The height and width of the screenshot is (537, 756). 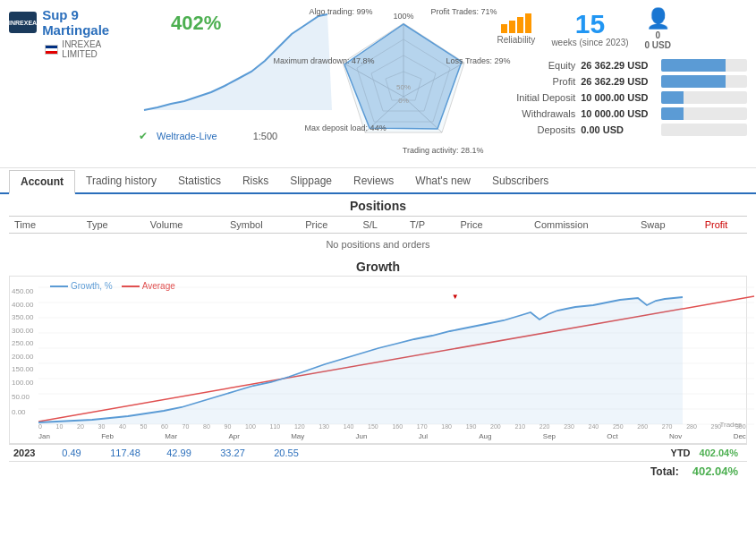 I want to click on tabs-bar: Account Trading history Statistics Risks…, so click(x=378, y=183).